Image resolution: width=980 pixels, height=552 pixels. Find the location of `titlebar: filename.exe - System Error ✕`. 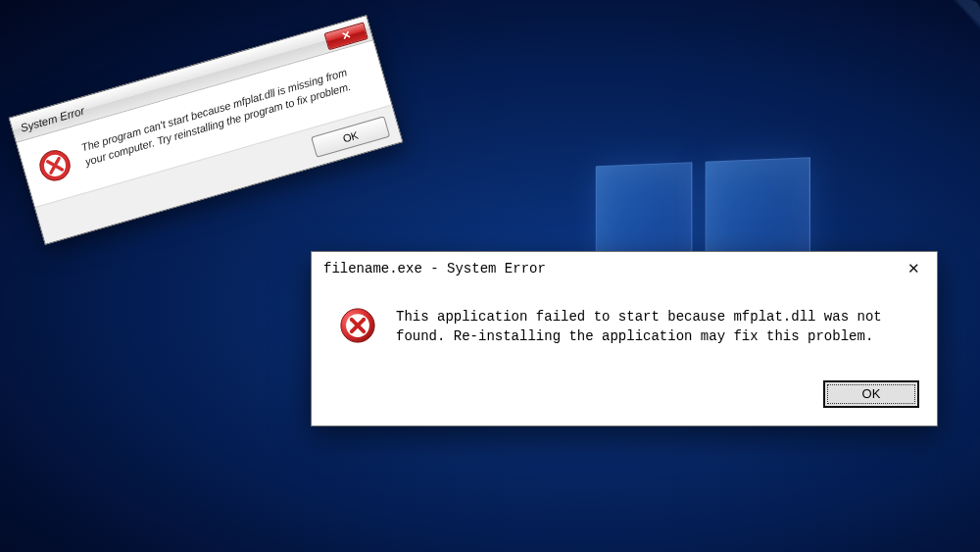

titlebar: filename.exe - System Error ✕ is located at coordinates (624, 269).